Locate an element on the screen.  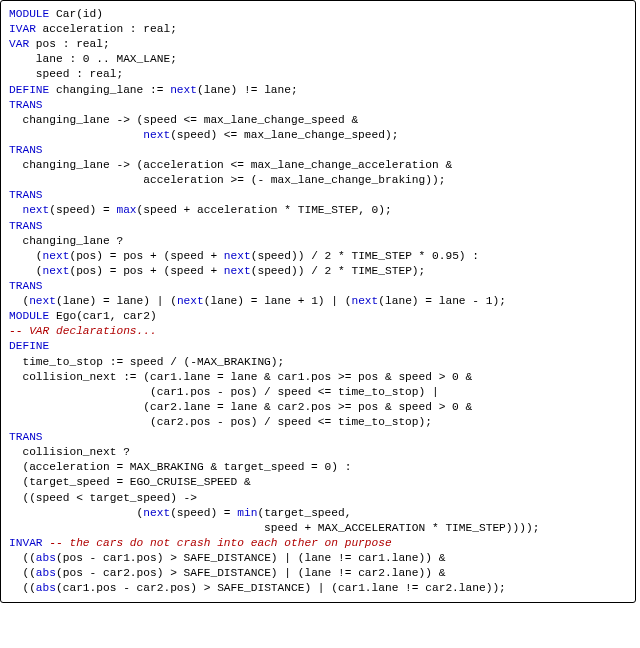
code-text: (pos - car1.pos) > SAFE_DISTANCE) | (lan… is located at coordinates (250, 558).